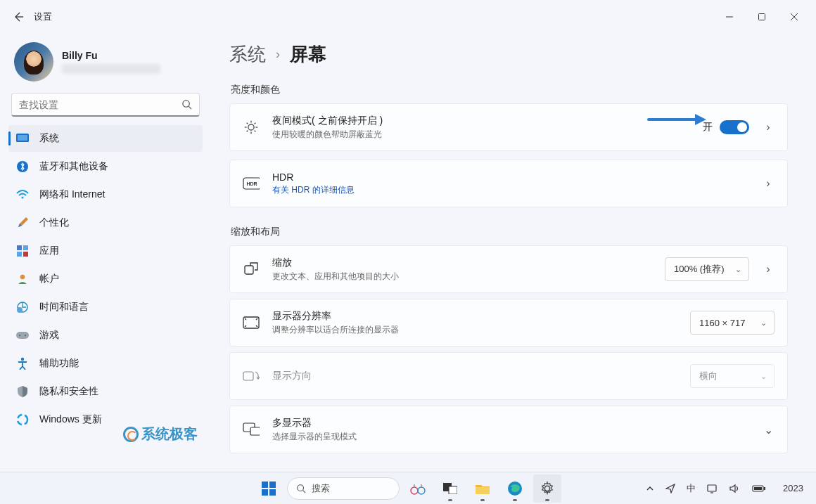 The width and height of the screenshot is (816, 504). Describe the element at coordinates (691, 489) in the screenshot. I see `tray-ime: 中` at that location.